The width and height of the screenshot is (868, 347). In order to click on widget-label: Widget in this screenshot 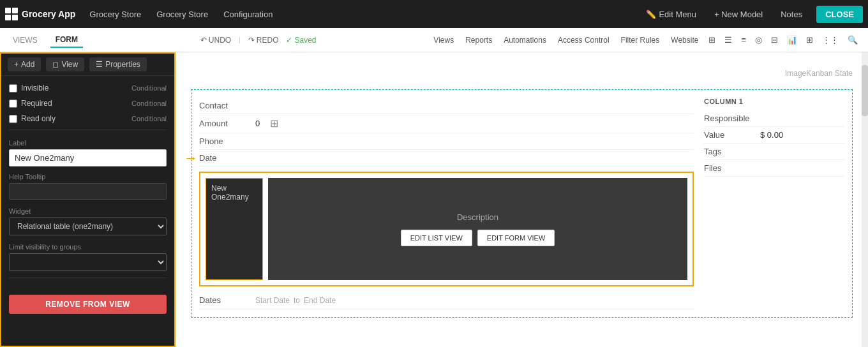, I will do `click(88, 211)`.